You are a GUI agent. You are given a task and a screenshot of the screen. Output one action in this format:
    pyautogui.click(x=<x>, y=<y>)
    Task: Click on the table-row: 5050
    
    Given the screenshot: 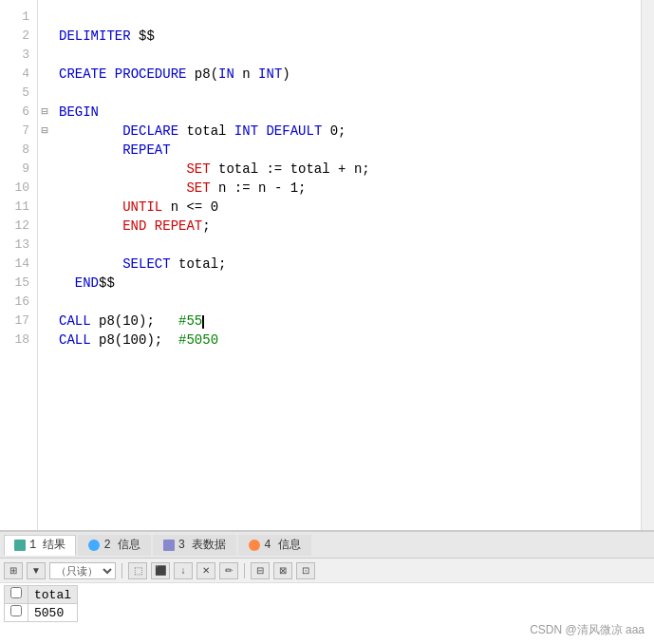 What is the action you would take?
    pyautogui.click(x=42, y=614)
    